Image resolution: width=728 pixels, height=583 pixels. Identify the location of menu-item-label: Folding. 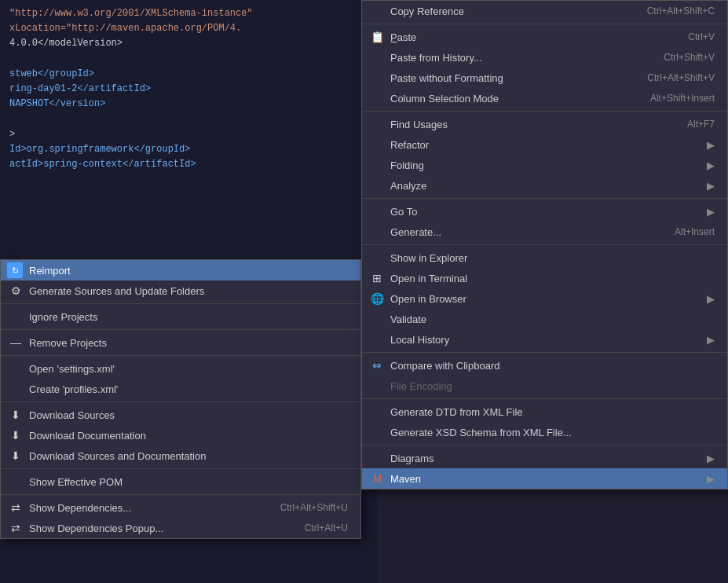
(407, 165).